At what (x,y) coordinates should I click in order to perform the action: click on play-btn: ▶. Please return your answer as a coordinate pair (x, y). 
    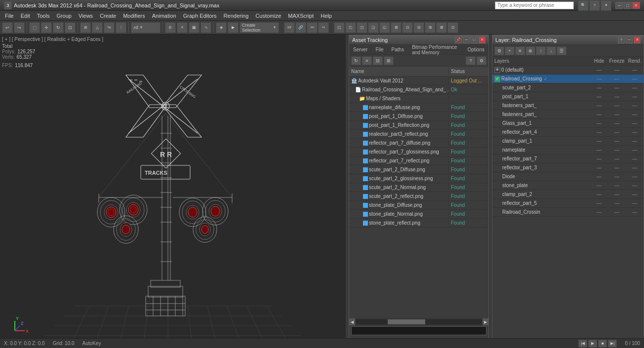
    Looking at the image, I should click on (593, 344).